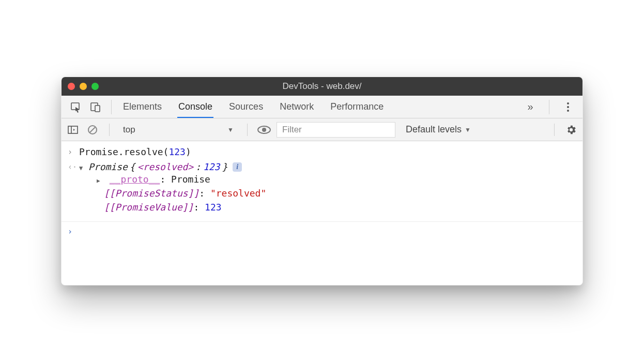  Describe the element at coordinates (76, 107) in the screenshot. I see `inspect-element-icon` at that location.